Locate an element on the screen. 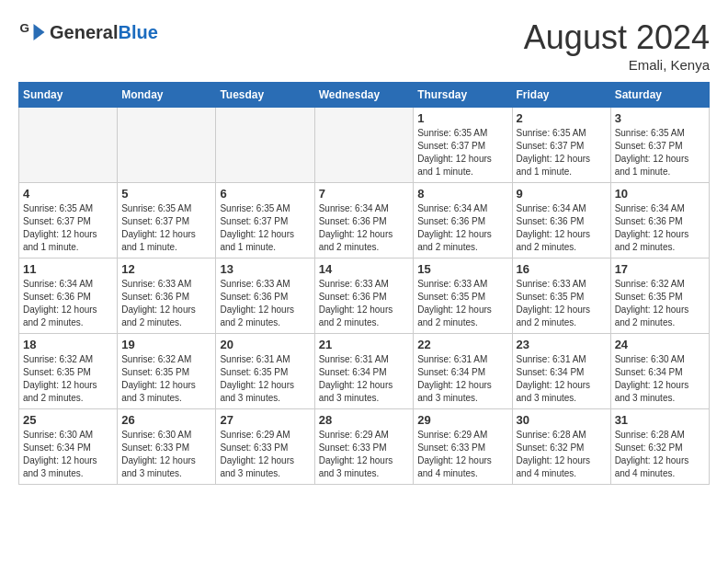 The height and width of the screenshot is (563, 728). day-number: 6 is located at coordinates (265, 193).